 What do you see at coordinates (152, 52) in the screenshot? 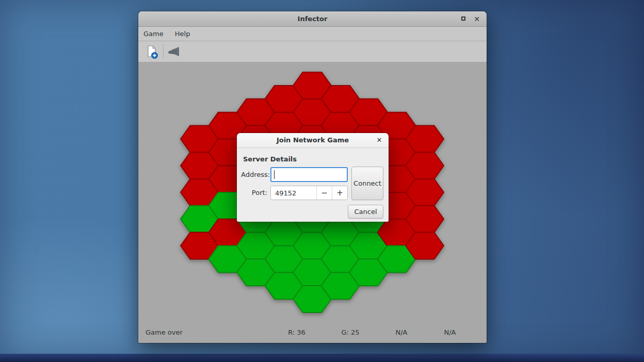
I see `new-game-icon` at bounding box center [152, 52].